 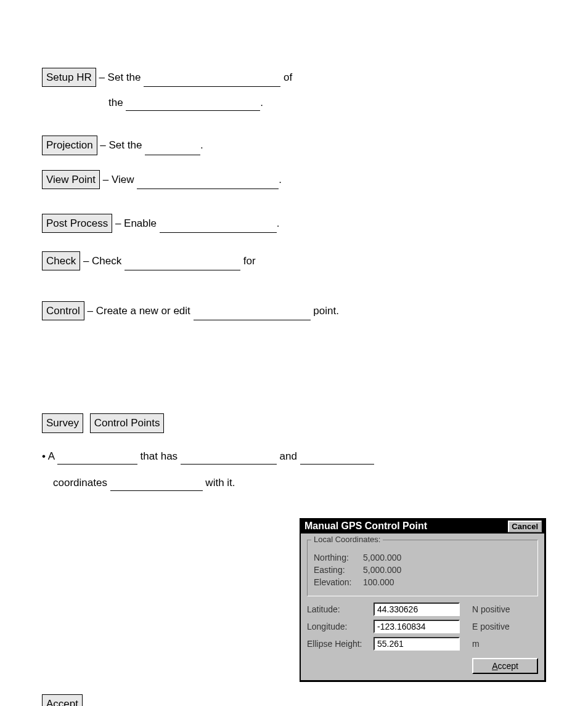 What do you see at coordinates (505, 666) in the screenshot?
I see `dialog-accept-button: Accept` at bounding box center [505, 666].